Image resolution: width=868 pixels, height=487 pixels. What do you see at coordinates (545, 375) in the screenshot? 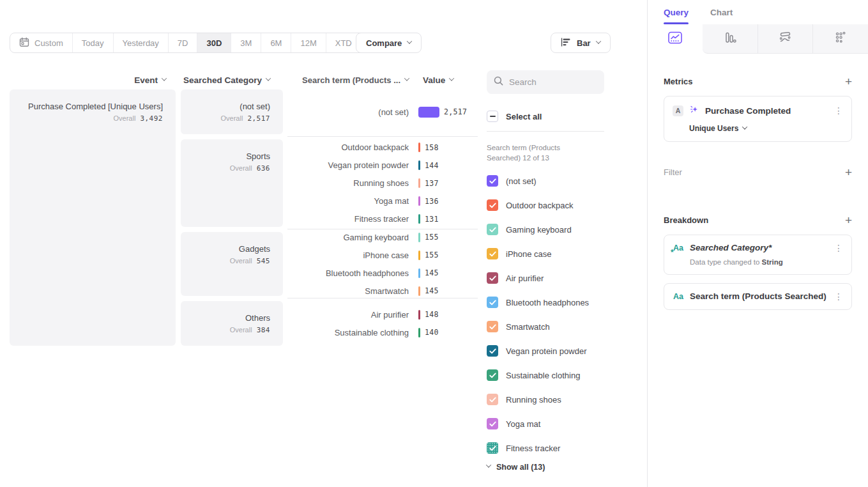
I see `legend-item: Sustainable clothing` at bounding box center [545, 375].